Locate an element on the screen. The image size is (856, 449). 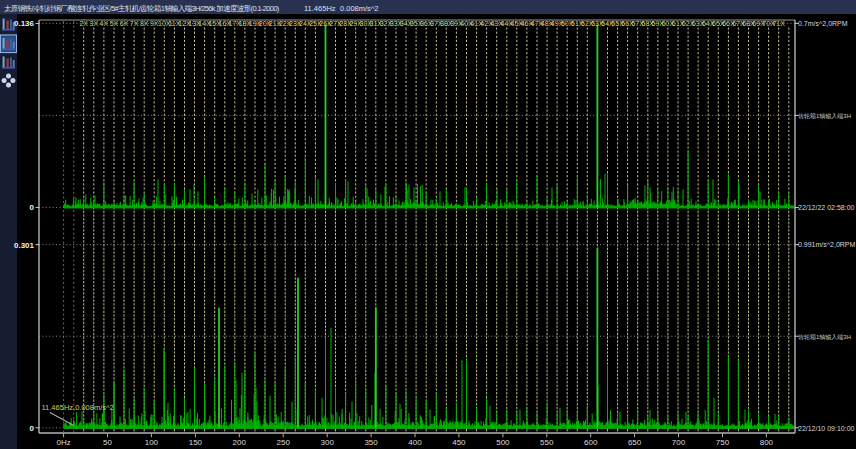
svg-text: 8X is located at coordinates (144, 24).